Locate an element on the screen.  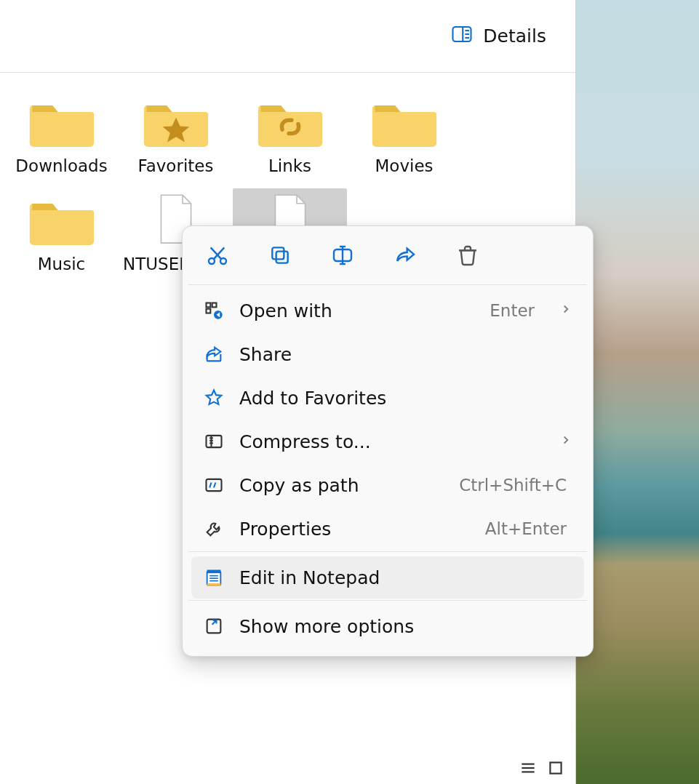
folder-music: Music is located at coordinates (61, 236).